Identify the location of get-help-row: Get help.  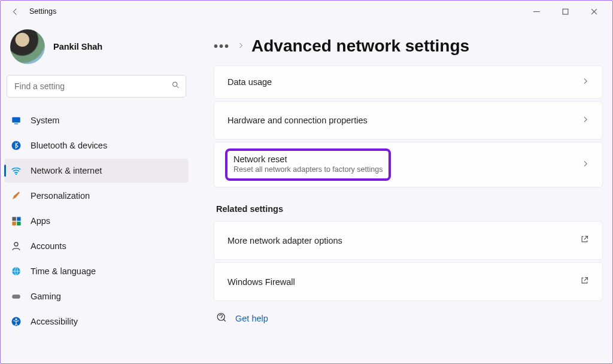
(408, 318).